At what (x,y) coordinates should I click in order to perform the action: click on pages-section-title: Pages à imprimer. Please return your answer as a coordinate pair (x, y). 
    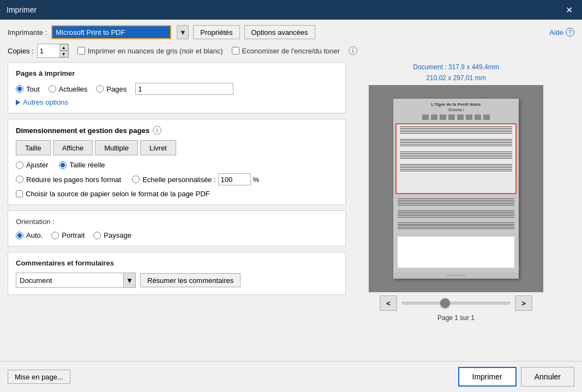
    Looking at the image, I should click on (177, 73).